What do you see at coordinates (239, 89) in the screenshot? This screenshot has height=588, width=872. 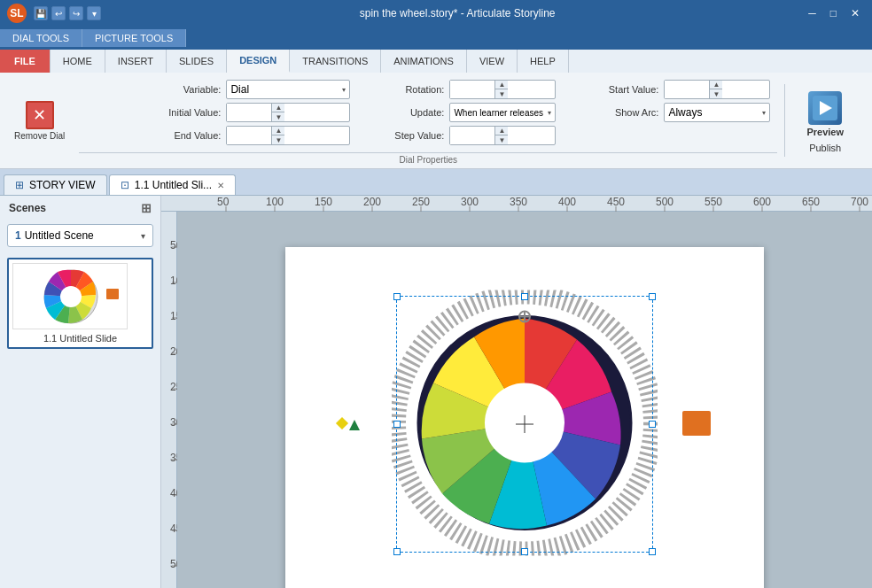 I see `variable-value: Dial` at bounding box center [239, 89].